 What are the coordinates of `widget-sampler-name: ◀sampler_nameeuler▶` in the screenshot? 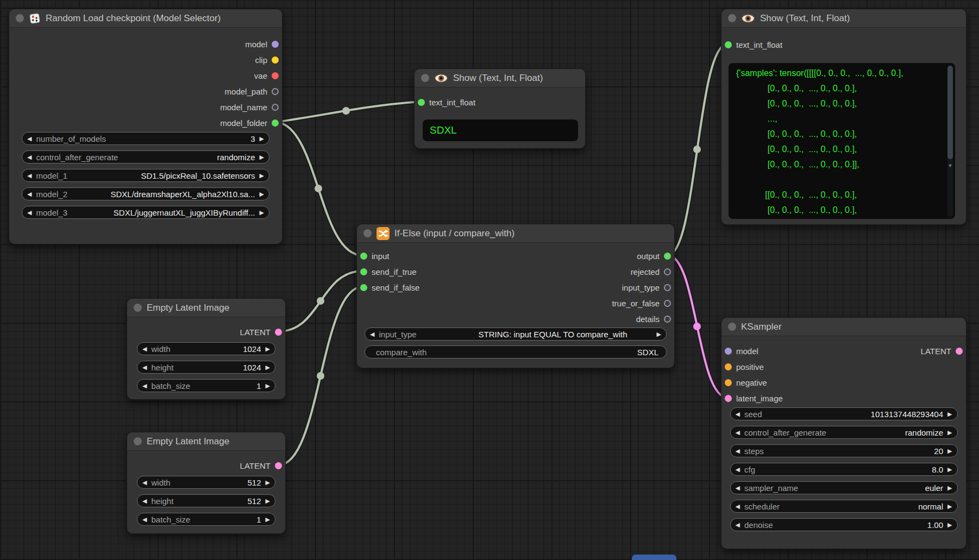 It's located at (844, 488).